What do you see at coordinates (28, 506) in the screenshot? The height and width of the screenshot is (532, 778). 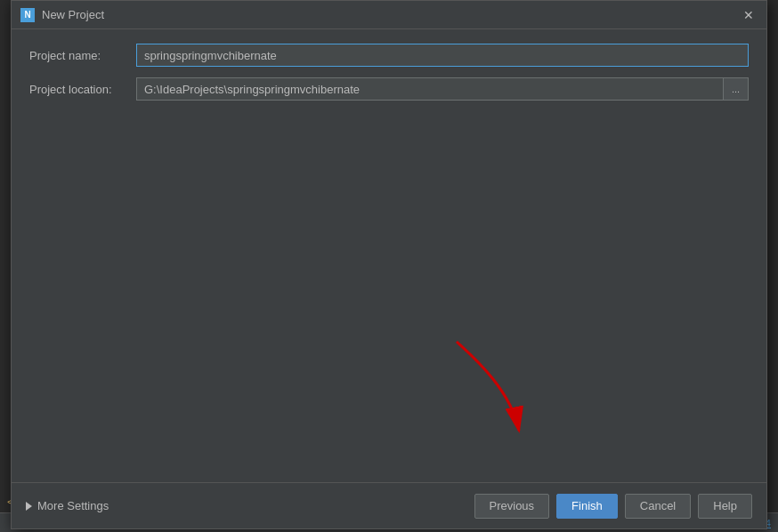 I see `expand-icon` at bounding box center [28, 506].